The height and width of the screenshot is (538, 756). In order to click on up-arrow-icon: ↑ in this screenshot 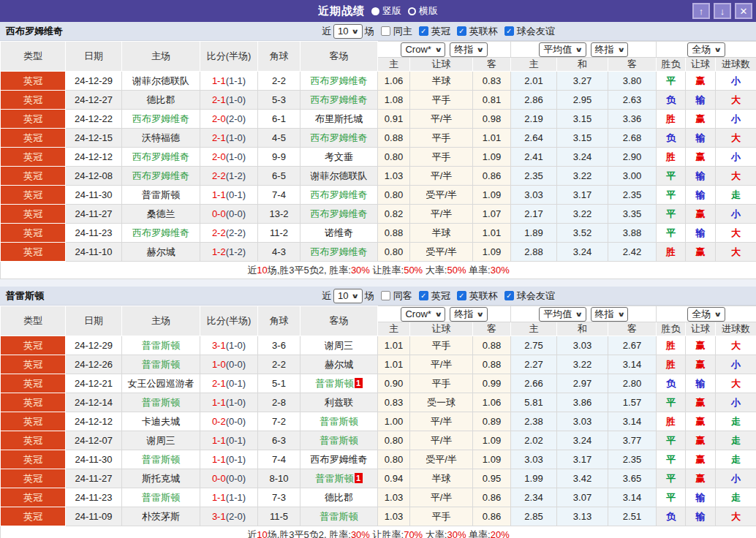, I will do `click(702, 12)`.